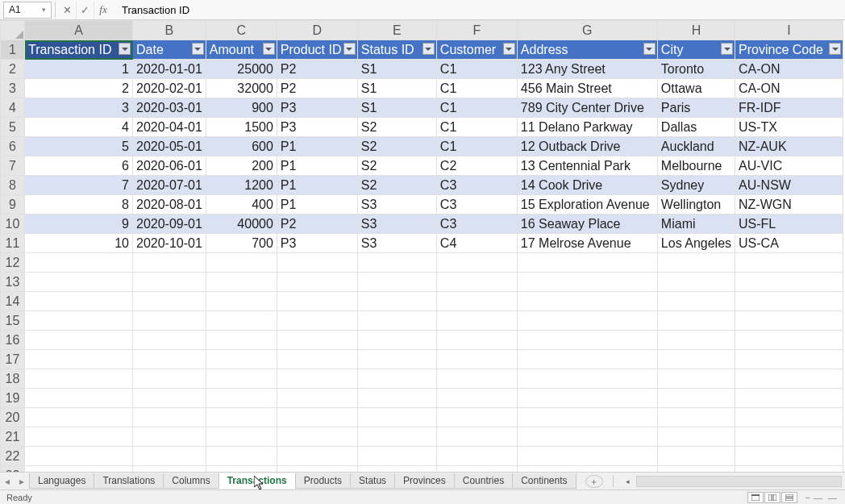 Image resolution: width=845 pixels, height=504 pixels. Describe the element at coordinates (789, 244) in the screenshot. I see `cell: US-CA` at that location.